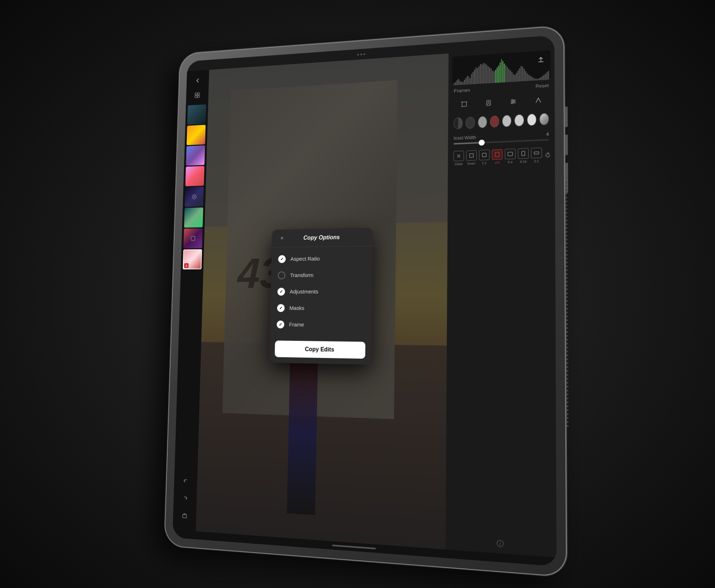  I want to click on checkbox-masks: ✓, so click(281, 308).